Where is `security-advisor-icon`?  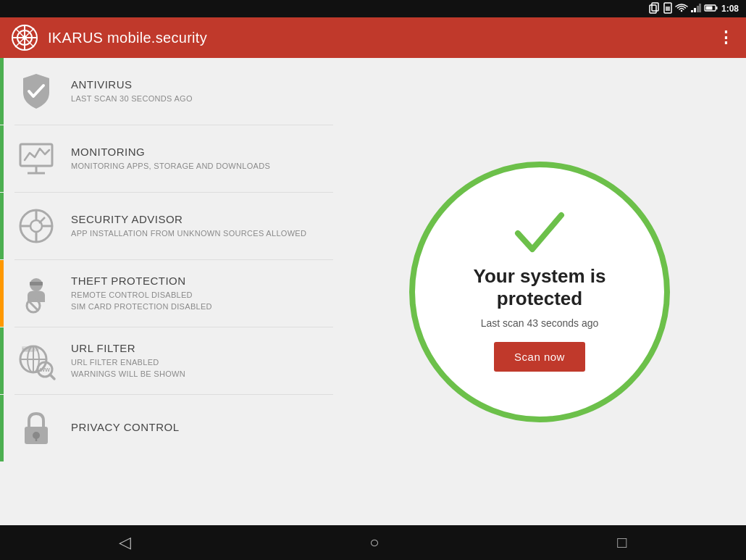
security-advisor-icon is located at coordinates (36, 226).